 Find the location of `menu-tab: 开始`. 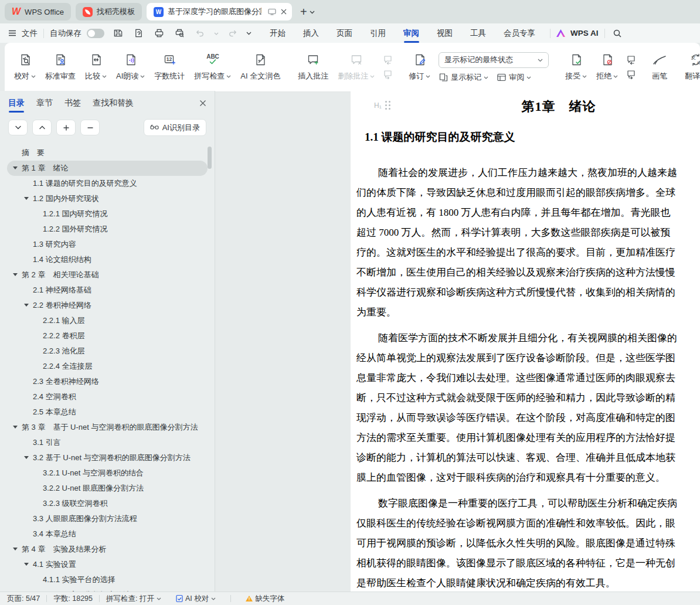

menu-tab: 开始 is located at coordinates (278, 33).